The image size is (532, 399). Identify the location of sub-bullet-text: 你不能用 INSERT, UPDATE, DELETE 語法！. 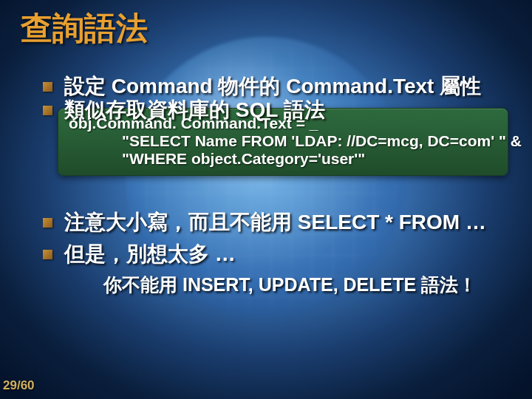
(309, 285).